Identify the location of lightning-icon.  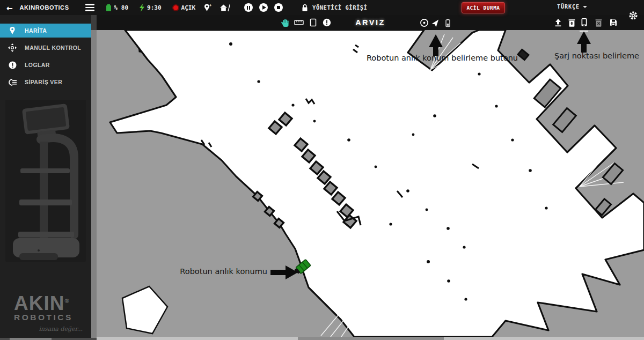
(142, 8).